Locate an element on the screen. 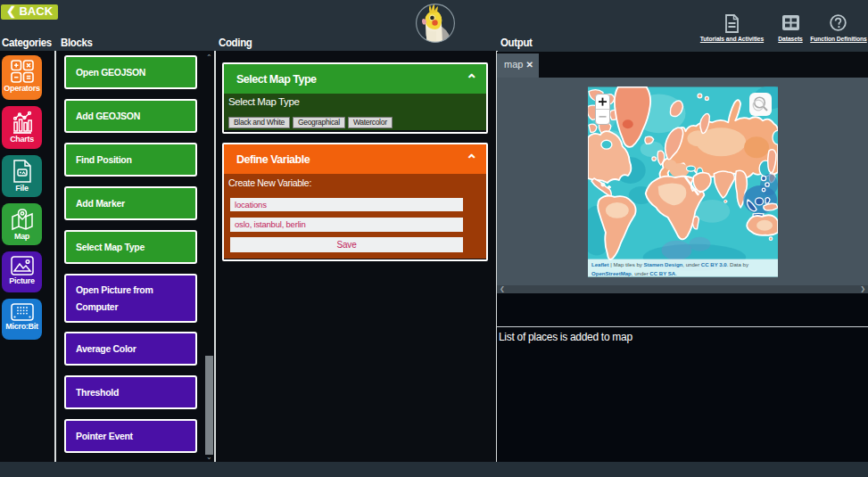  svg-text: OpenStreetMap, under CC BY SA. is located at coordinates (634, 274).